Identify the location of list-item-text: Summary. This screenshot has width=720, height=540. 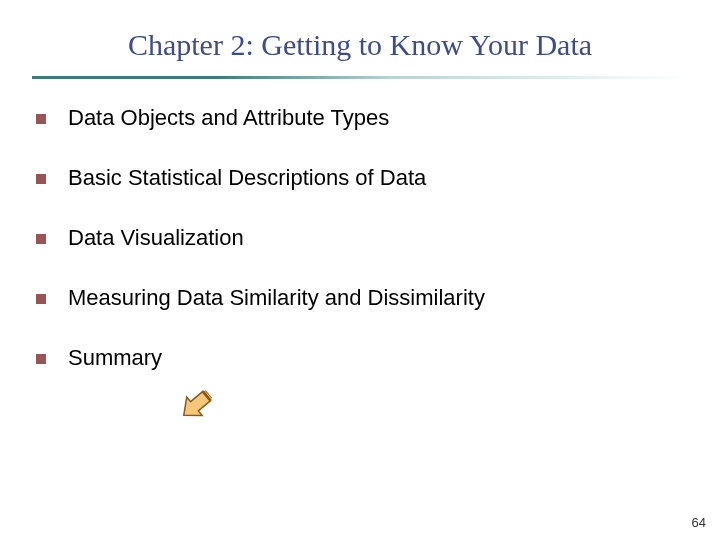
(115, 358).